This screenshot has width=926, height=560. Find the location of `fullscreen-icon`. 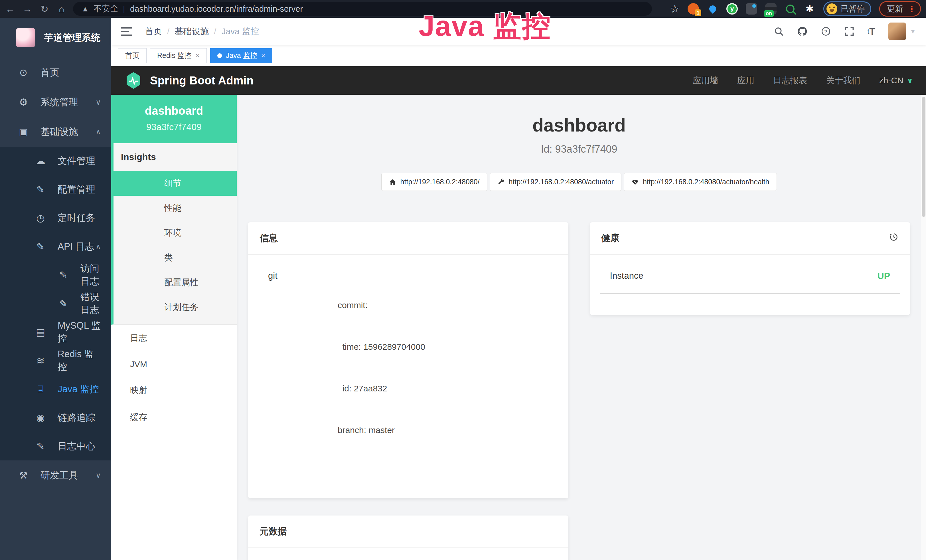

fullscreen-icon is located at coordinates (849, 32).